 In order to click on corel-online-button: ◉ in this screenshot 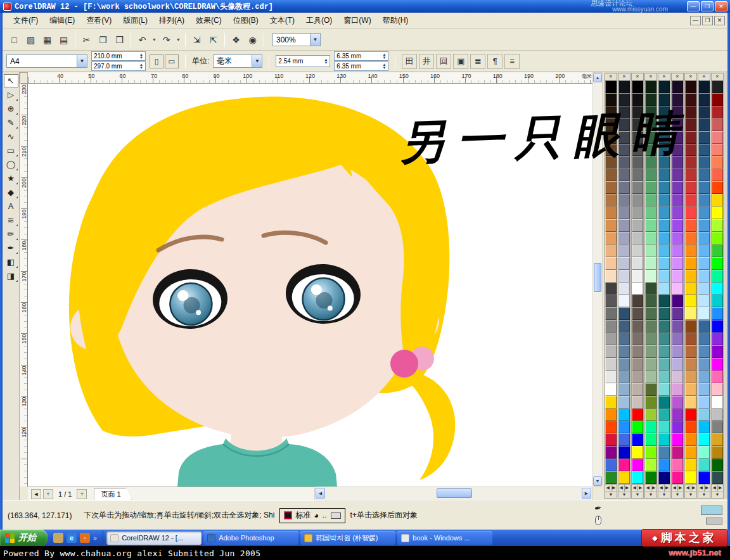, I will do `click(252, 39)`.